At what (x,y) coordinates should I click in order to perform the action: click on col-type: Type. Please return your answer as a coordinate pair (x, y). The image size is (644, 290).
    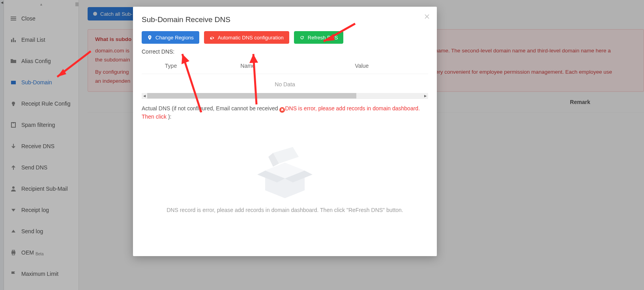
    Looking at the image, I should click on (171, 66).